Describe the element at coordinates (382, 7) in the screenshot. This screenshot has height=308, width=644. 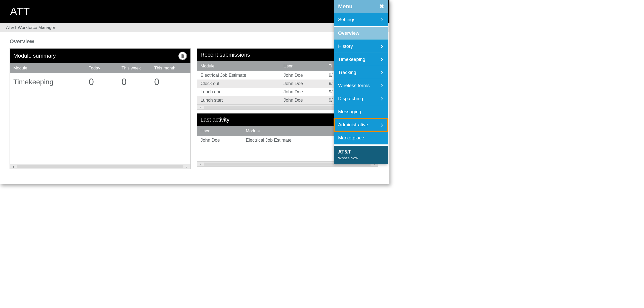
I see `close-icon: ✖` at that location.